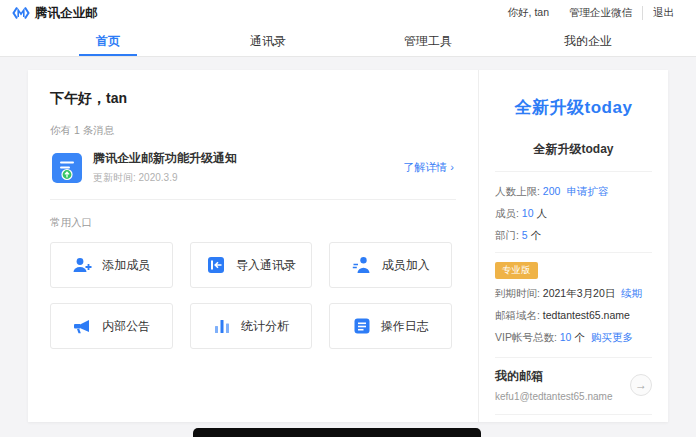 The width and height of the screenshot is (696, 437). What do you see at coordinates (266, 266) in the screenshot?
I see `entry-label: 导入通讯录` at bounding box center [266, 266].